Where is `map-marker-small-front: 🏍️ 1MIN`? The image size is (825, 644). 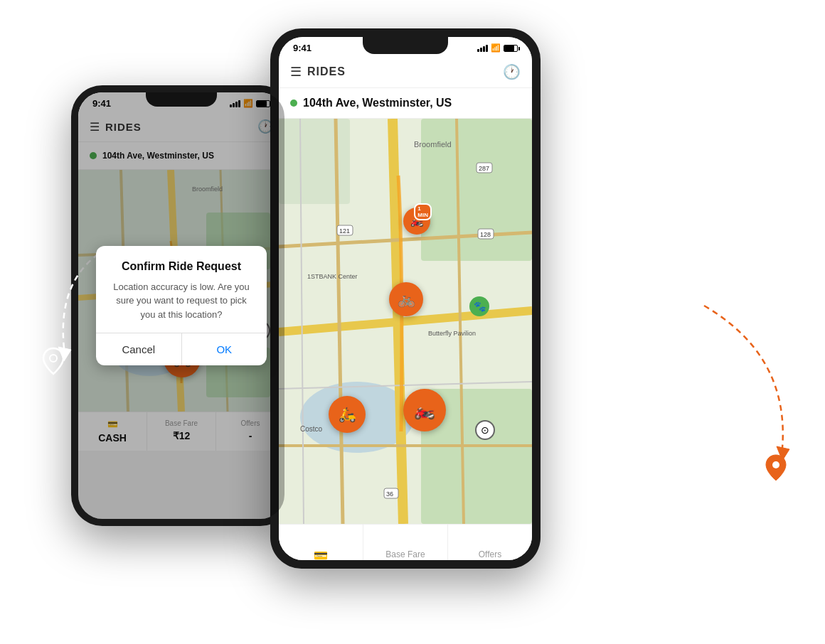
map-marker-small-front: 🏍️ 1MIN is located at coordinates (417, 221).